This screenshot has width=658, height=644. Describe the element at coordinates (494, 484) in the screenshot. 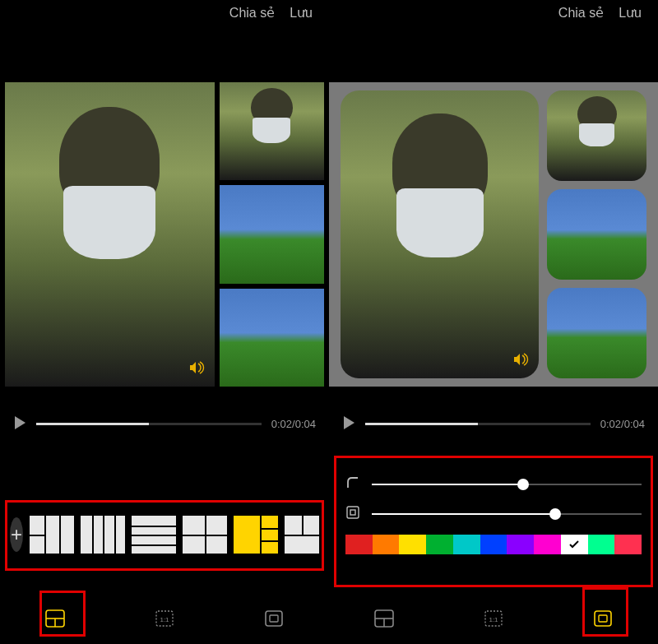

I see `corner-radius-slider-row` at that location.